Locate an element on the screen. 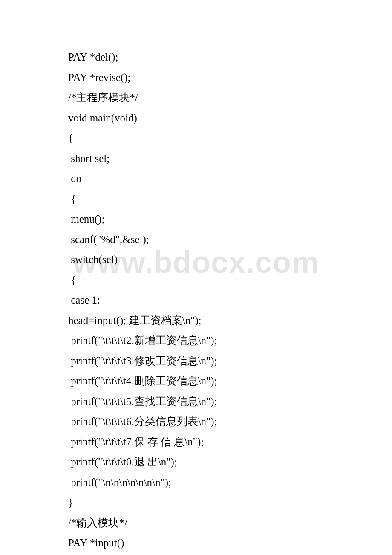 This screenshot has width=392, height=555. code-line: PAY *del(); is located at coordinates (213, 57).